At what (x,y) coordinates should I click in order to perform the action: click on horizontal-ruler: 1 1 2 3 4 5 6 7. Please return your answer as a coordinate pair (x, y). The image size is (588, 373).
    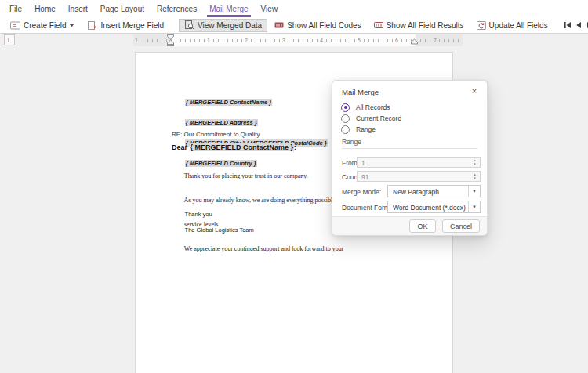
    Looking at the image, I should click on (298, 41).